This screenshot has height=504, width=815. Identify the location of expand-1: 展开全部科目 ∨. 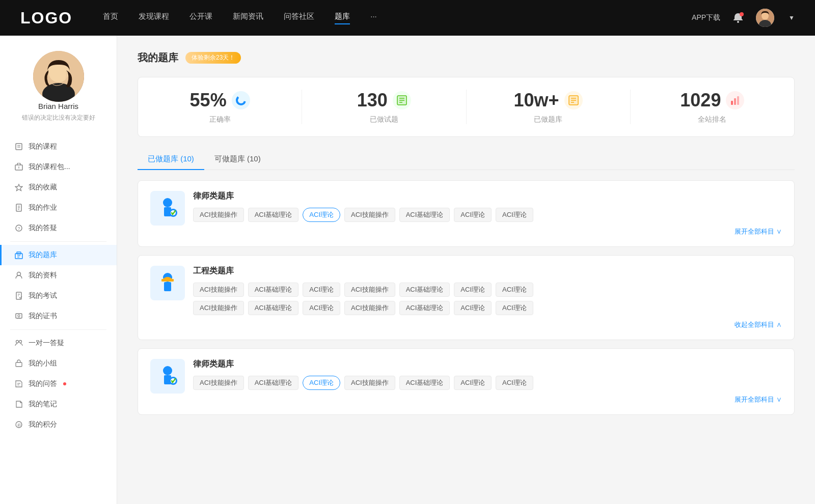
(487, 232).